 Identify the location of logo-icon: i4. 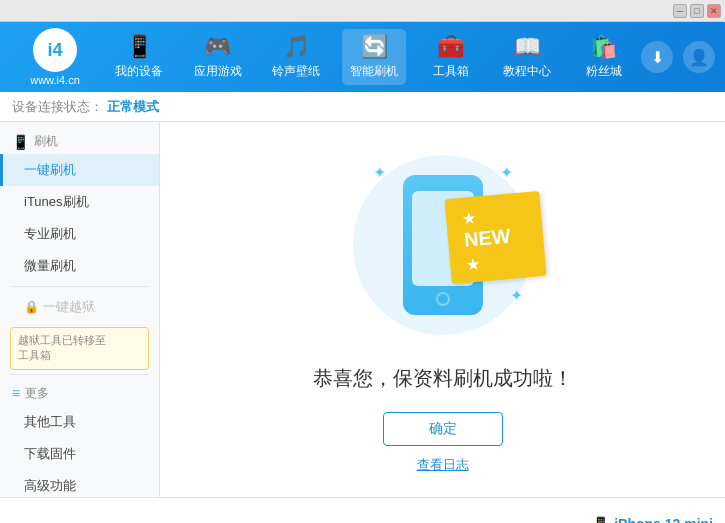
(55, 50).